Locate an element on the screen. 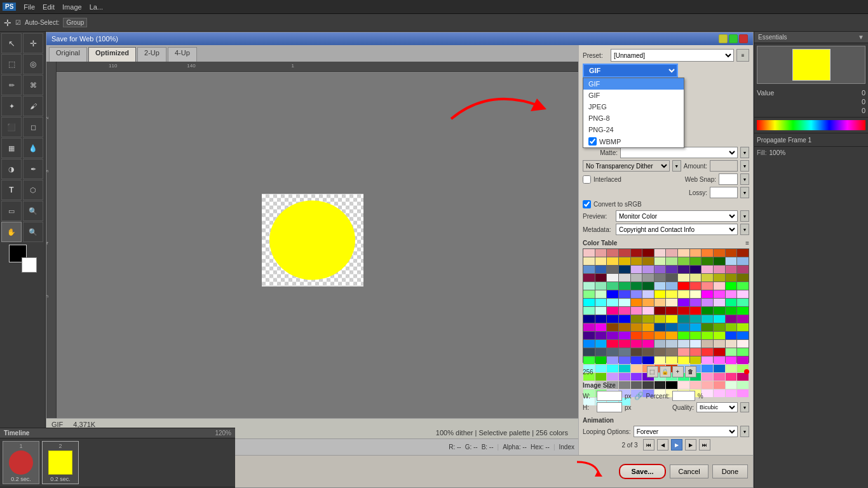 The width and height of the screenshot is (868, 488). preset-menu-btn: ≡ is located at coordinates (743, 55).